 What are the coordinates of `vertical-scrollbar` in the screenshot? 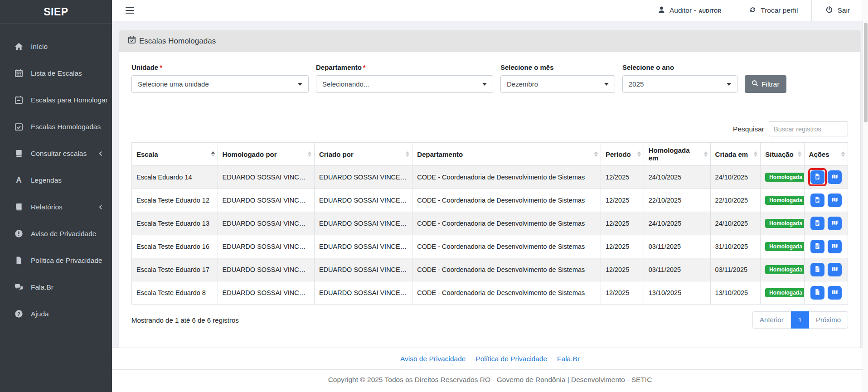 It's located at (865, 196).